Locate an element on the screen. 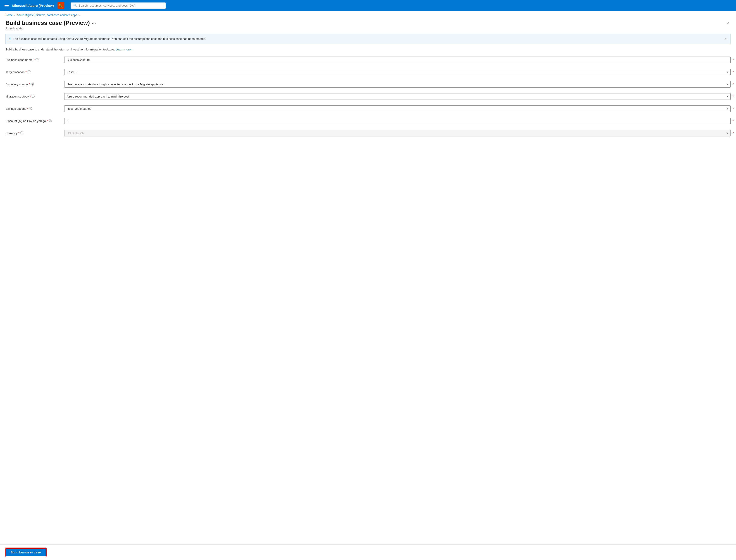 The image size is (736, 560). breadcrumb-home: Home is located at coordinates (9, 15).